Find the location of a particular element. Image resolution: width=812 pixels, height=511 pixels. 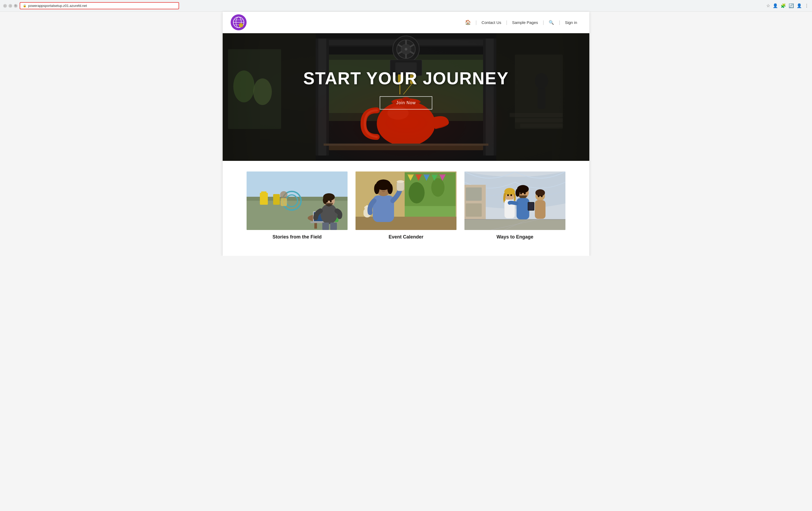

browser-chrome: ← → ↻ 🔒 powerappsportalsetup.z01.azurefd… is located at coordinates (406, 6).